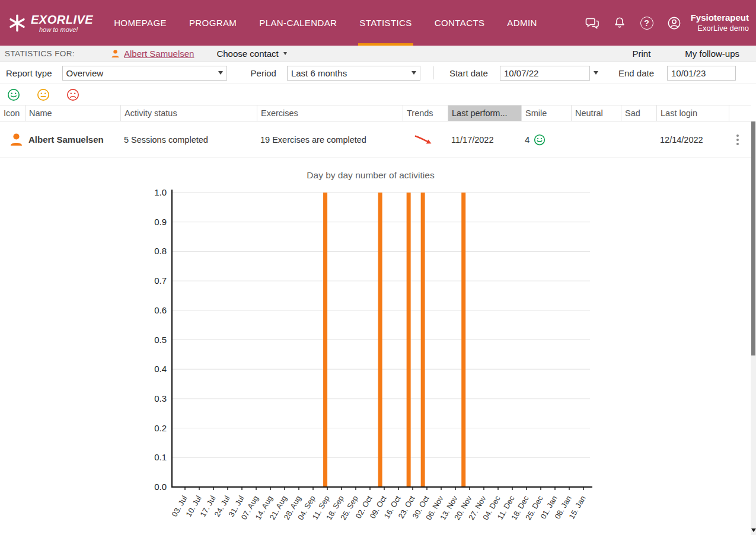 This screenshot has height=535, width=756. I want to click on top-navigation-bar: EXORLIVE how to move! HOMEPAGE PROGRAM P…, so click(378, 23).